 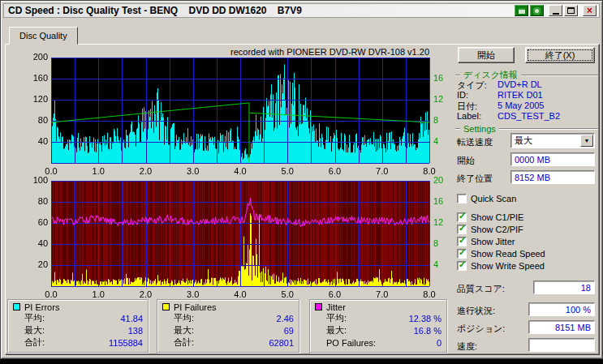 I want to click on legend-jitter: Jitter 平均:12.38 % 最大:16.8 % PO Failures:…, so click(x=378, y=326).